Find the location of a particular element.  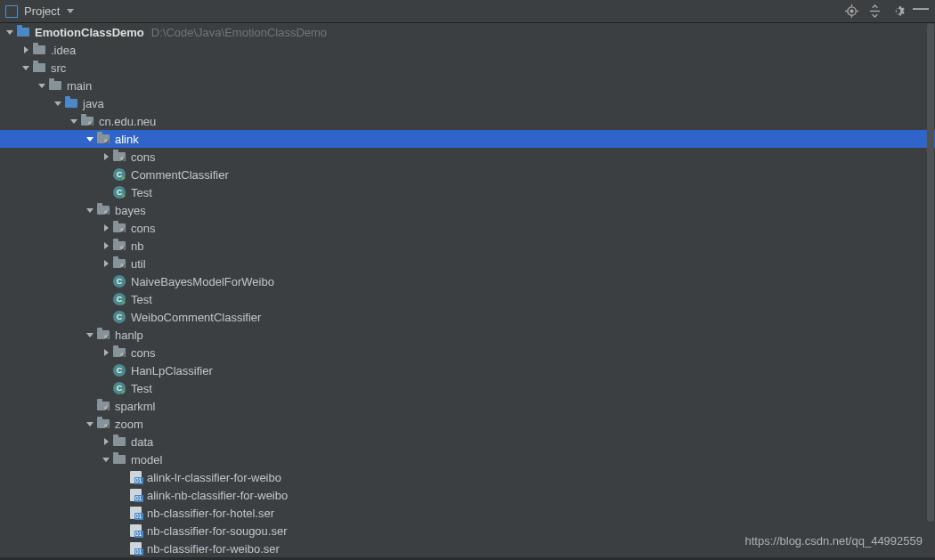

tree-row: bayes is located at coordinates (467, 210).